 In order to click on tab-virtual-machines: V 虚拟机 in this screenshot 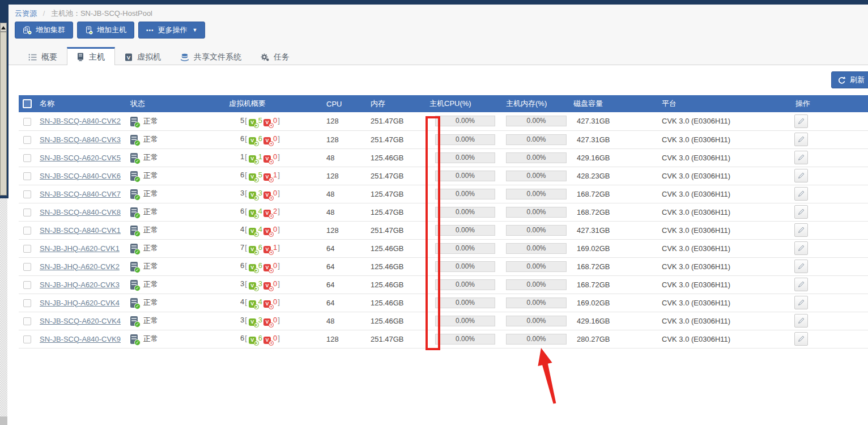, I will do `click(143, 56)`.